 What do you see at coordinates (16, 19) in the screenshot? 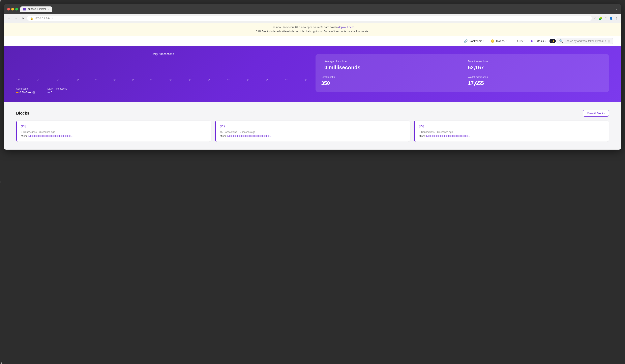
I see `forward-button: →` at bounding box center [16, 19].